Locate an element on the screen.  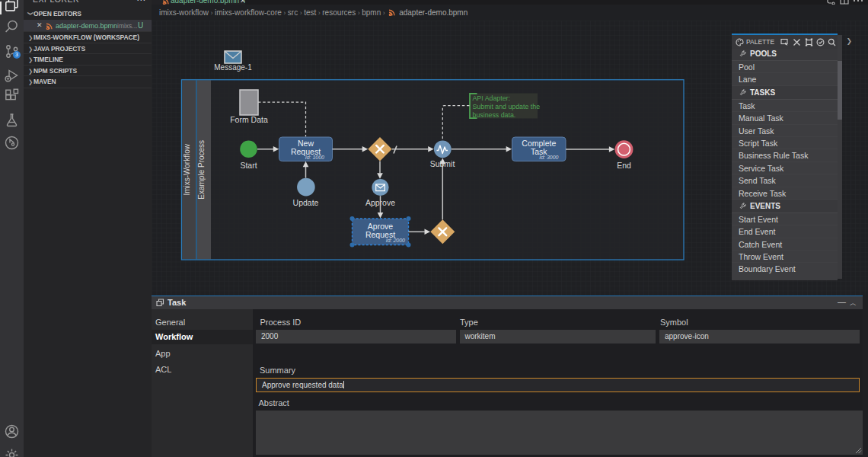
svg-text: Id: 1000 is located at coordinates (315, 157).